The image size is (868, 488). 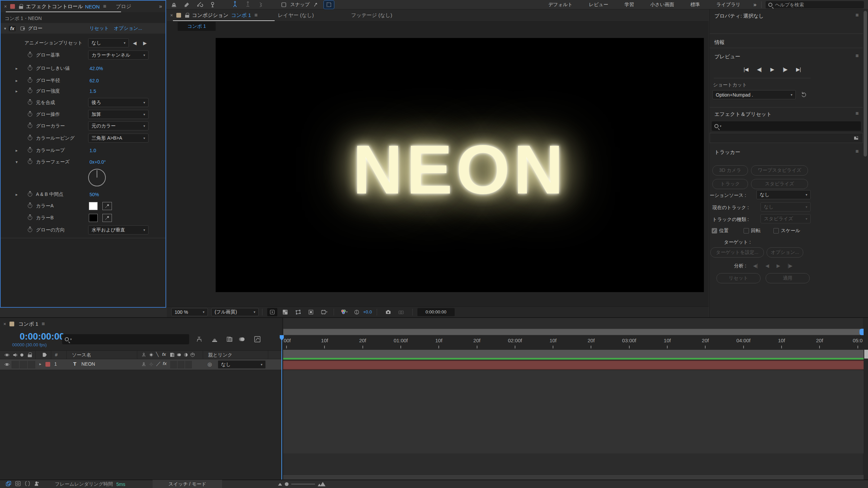 What do you see at coordinates (388, 312) in the screenshot?
I see `snapshot-camera-icon` at bounding box center [388, 312].